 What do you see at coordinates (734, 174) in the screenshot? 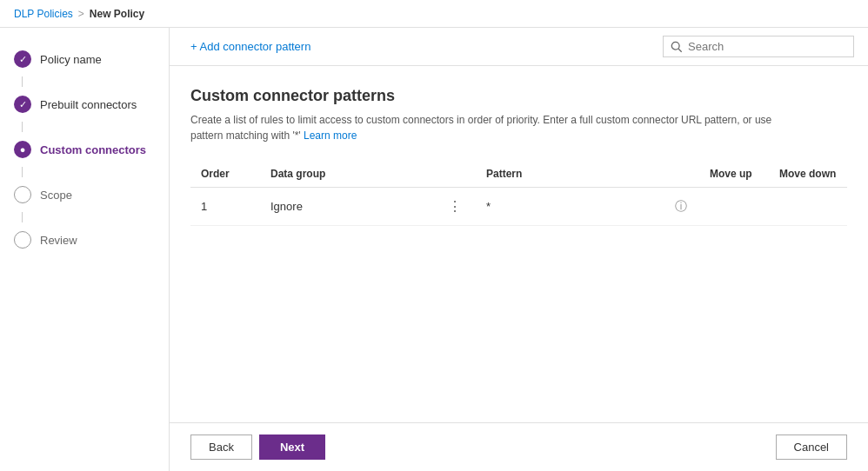
I see `col-header-moveup: Move up` at bounding box center [734, 174].